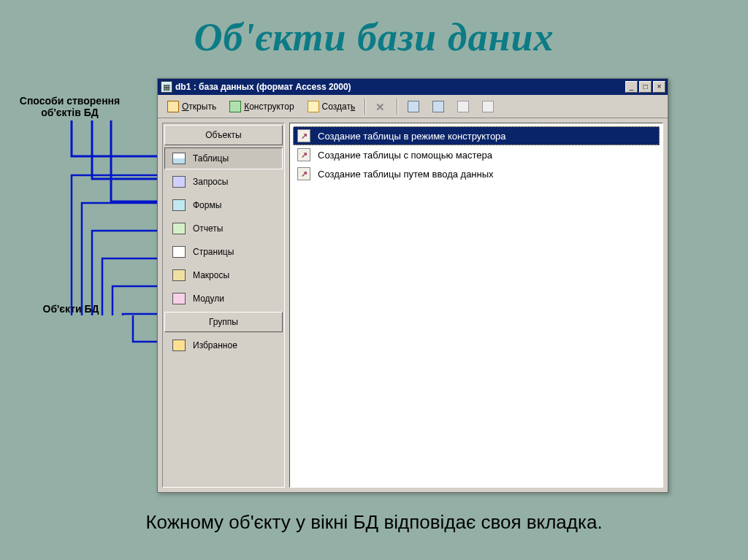 This screenshot has height=560, width=748. Describe the element at coordinates (262, 107) in the screenshot. I see `design-button: Конструктор` at that location.